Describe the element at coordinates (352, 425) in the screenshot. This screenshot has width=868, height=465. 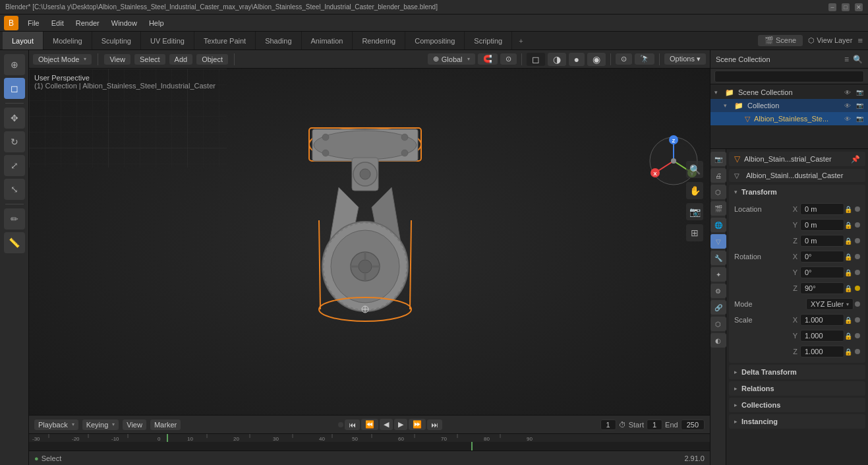
I see `jump-start-button: ⏮` at that location.